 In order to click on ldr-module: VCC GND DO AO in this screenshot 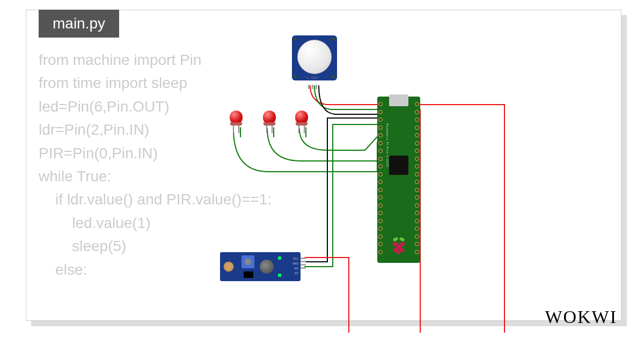, I will do `click(260, 267)`.